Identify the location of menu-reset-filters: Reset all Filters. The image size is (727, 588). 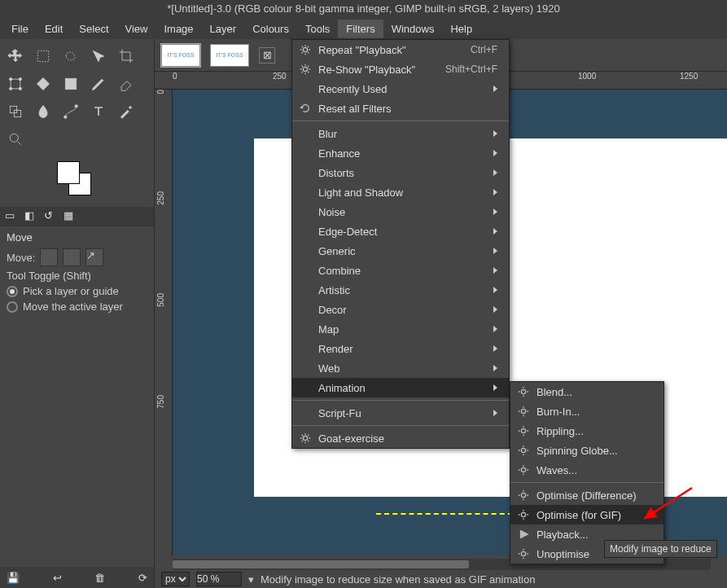
(401, 108).